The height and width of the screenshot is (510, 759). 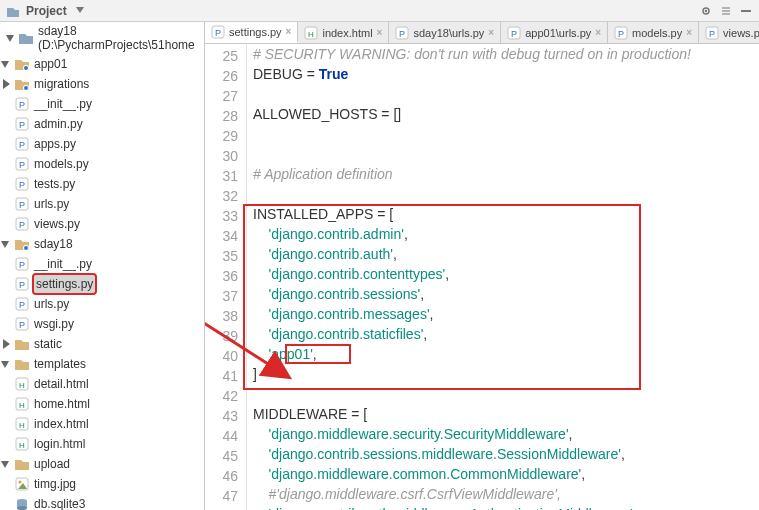 What do you see at coordinates (102, 464) in the screenshot?
I see `tree-item-upload: upload` at bounding box center [102, 464].